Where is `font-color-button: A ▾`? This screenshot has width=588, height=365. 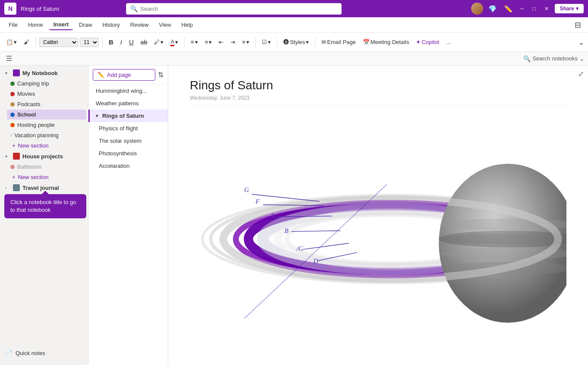 font-color-button: A ▾ is located at coordinates (174, 42).